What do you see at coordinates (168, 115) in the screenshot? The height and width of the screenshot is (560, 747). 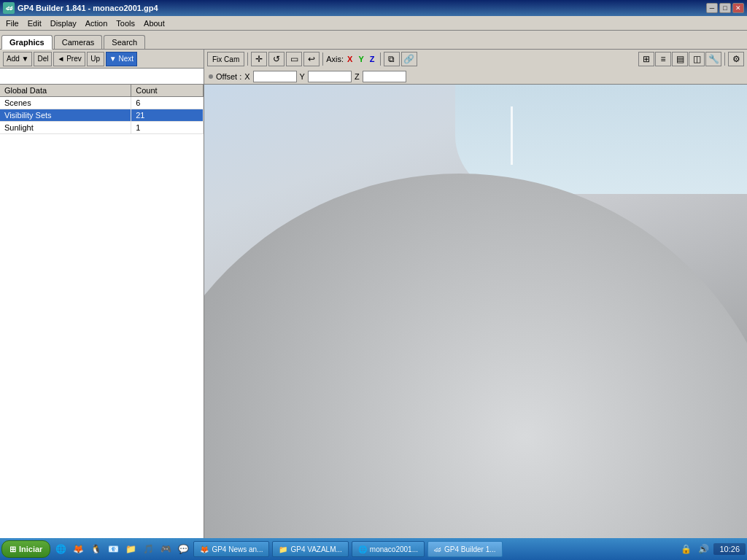 I see `row-count: 21` at bounding box center [168, 115].